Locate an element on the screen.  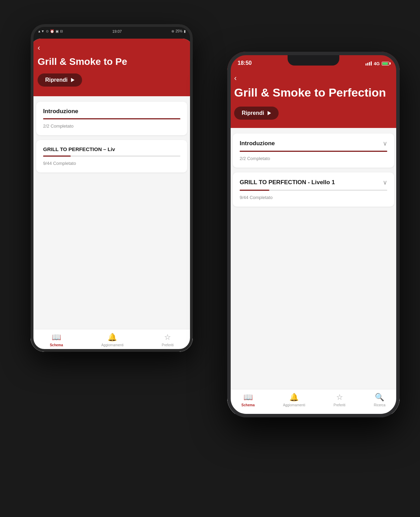
iphone-back-button: ‹ is located at coordinates (313, 78).